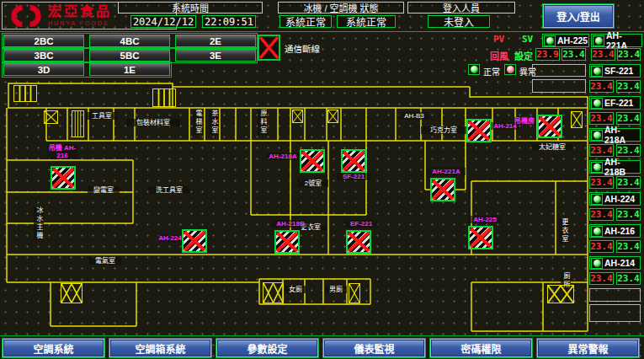 The height and width of the screenshot is (359, 644). I want to click on room-label: 太妃糖室, so click(552, 147).